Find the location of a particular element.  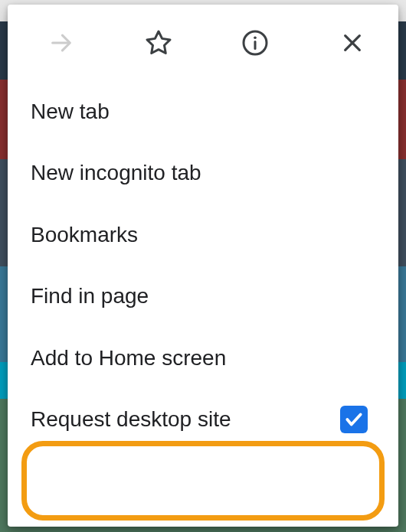

info-icon is located at coordinates (255, 43).